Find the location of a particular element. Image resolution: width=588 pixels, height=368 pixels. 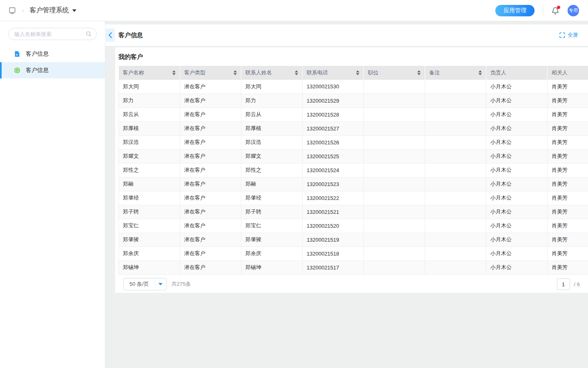

column-label: 联系电话 is located at coordinates (317, 73).